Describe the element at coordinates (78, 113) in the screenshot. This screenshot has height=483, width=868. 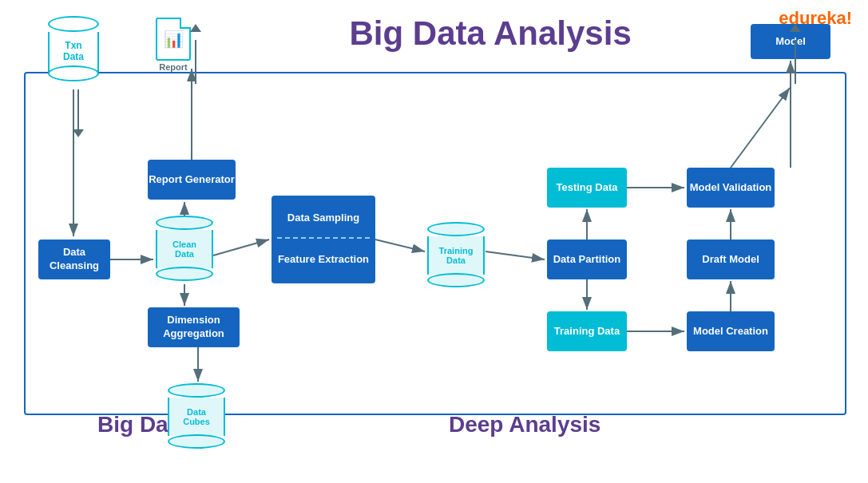
I see `arrow-txn-to-cleansing` at that location.